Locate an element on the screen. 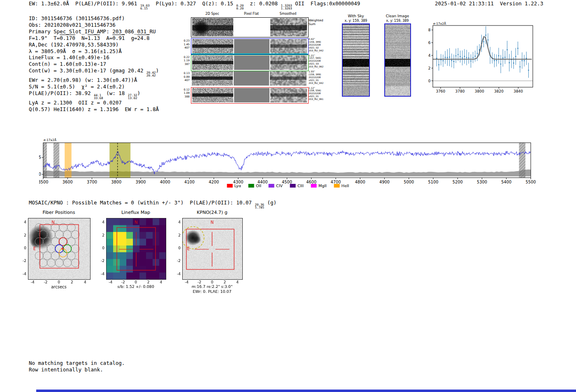 The image size is (576, 392). info-line: Cont(w) = 3.30(±0.01)e-17 (gmag 20.42 20… is located at coordinates (94, 72).